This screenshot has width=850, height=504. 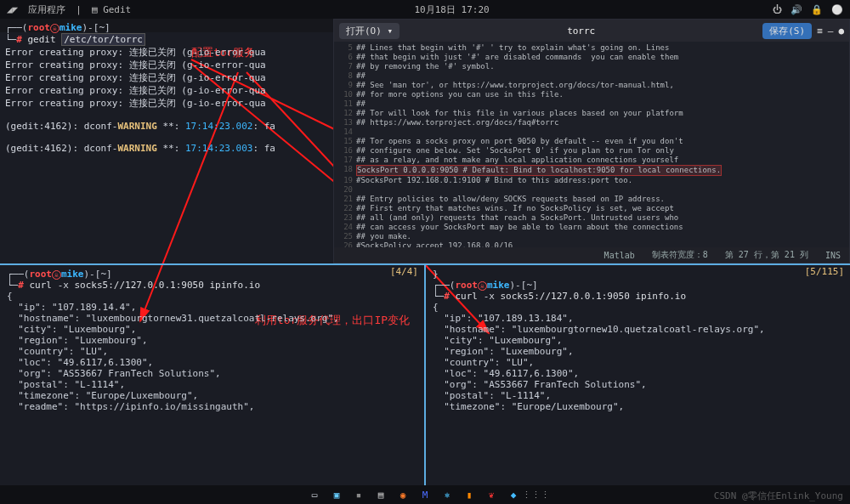 What do you see at coordinates (831, 31) in the screenshot?
I see `minimize-btn: —` at bounding box center [831, 31].